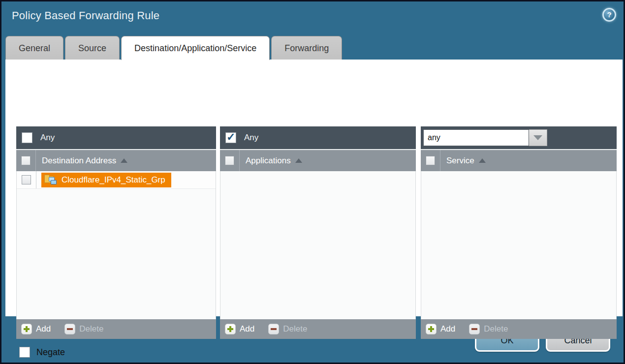  Describe the element at coordinates (318, 245) in the screenshot. I see `applications-list` at that location.